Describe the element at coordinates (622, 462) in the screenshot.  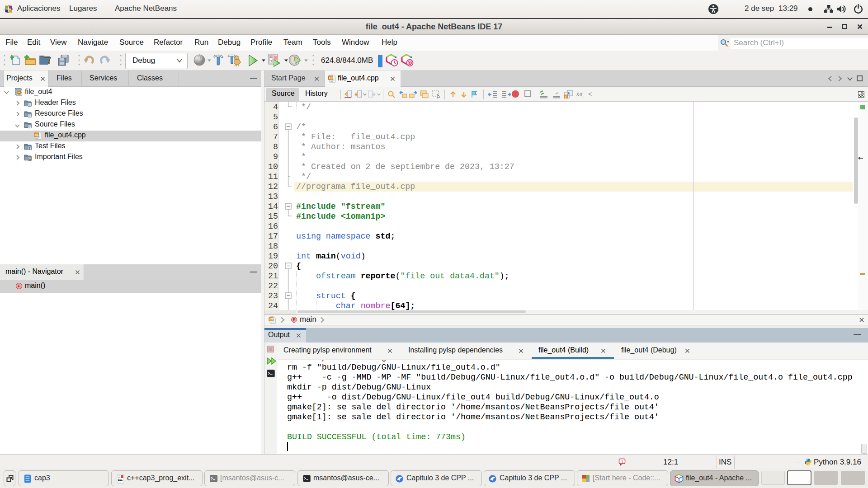
I see `svg-text: 1` at that location.